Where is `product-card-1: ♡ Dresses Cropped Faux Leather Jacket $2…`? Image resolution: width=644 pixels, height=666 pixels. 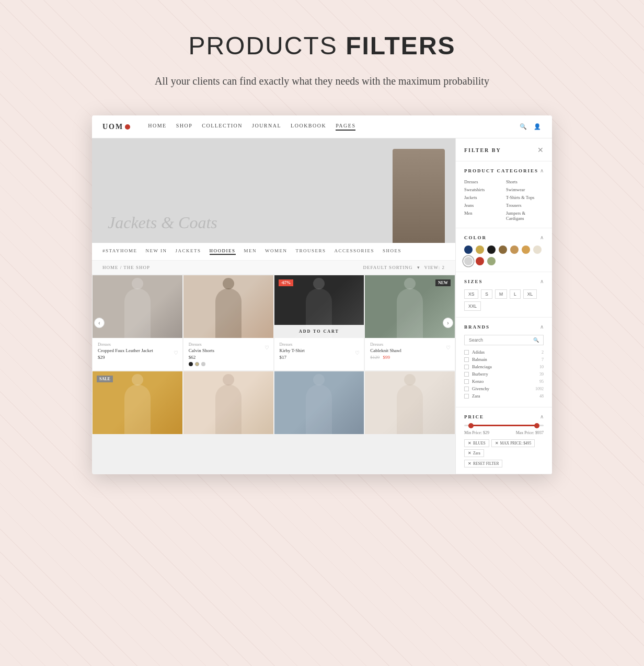 product-card-1: ♡ Dresses Cropped Faux Leather Jacket $2… is located at coordinates (137, 323).